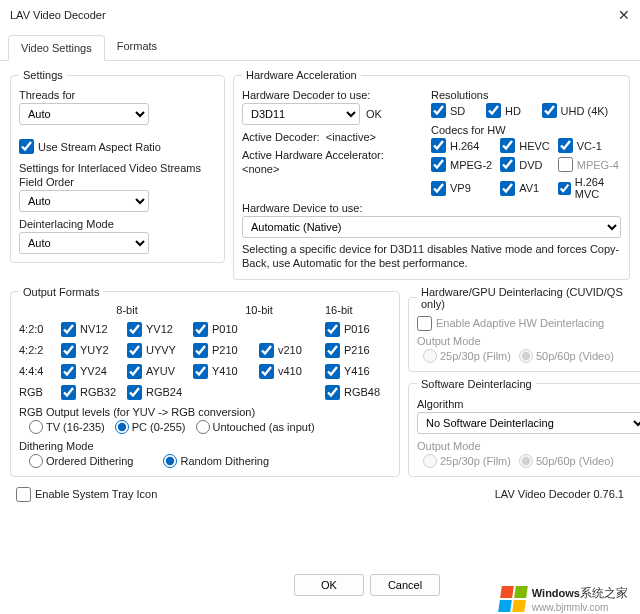 The width and height of the screenshot is (640, 614). Describe the element at coordinates (118, 168) in the screenshot. I see `interlaced-label: Settings for Interlaced Video Streams` at that location.